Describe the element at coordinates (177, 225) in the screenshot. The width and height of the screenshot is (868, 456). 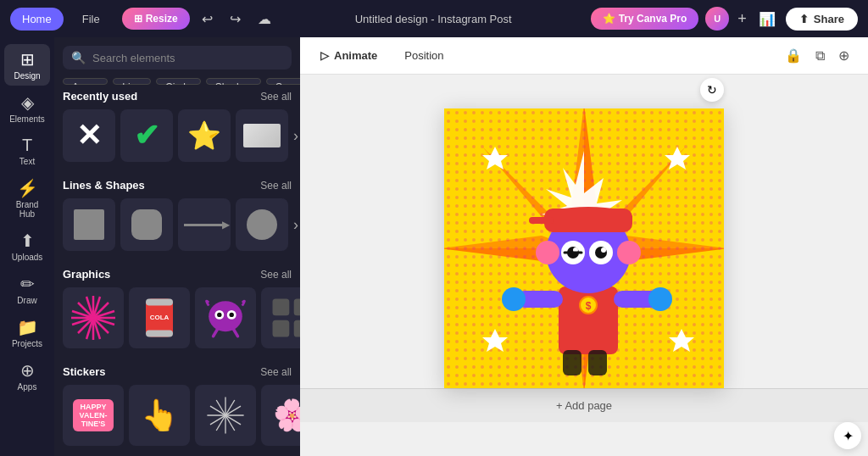
I see `shapes-grid: ›` at that location.